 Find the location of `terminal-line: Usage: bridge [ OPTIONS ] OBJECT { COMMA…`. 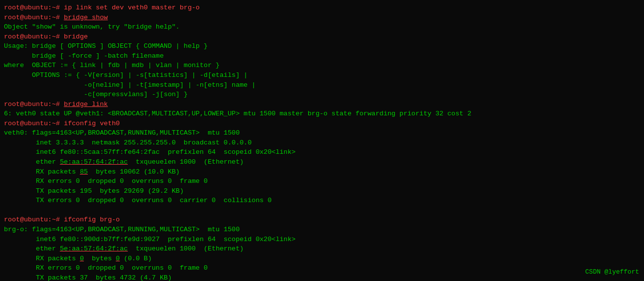

terminal-line: Usage: bridge [ OPTIONS ] OBJECT { COMMA… is located at coordinates (322, 46).